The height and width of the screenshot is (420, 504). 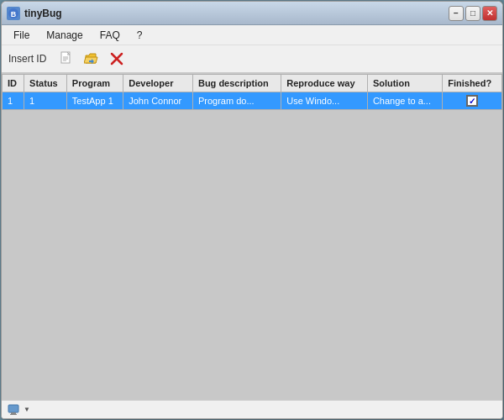 What do you see at coordinates (94, 84) in the screenshot?
I see `col-program: Program` at bounding box center [94, 84].